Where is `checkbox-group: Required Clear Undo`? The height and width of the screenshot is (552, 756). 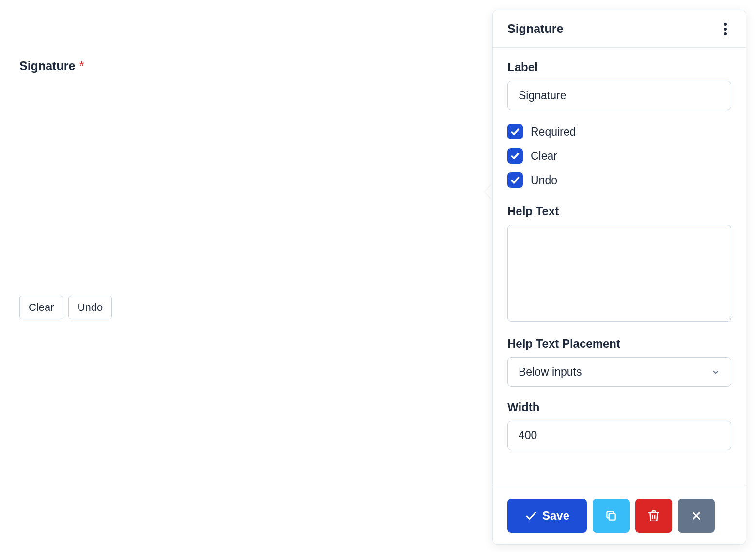
checkbox-group: Required Clear Undo is located at coordinates (619, 156).